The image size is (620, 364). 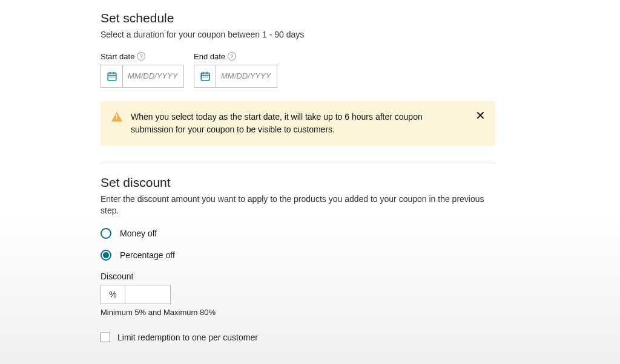 I want to click on date-row: Start date ? End date ?, so click(x=360, y=70).